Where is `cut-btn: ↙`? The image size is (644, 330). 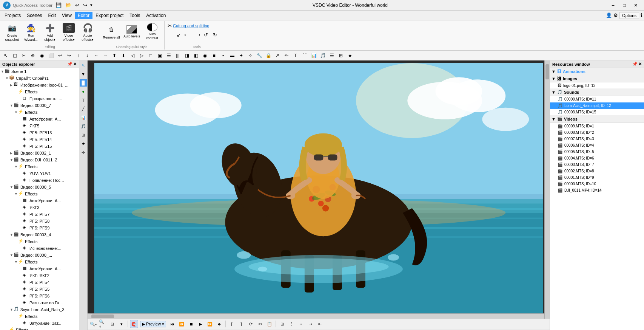
cut-btn: ↙ is located at coordinates (179, 35).